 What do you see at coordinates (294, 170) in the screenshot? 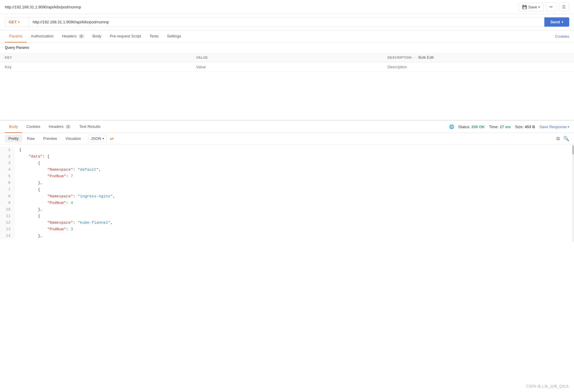
I see `code-line-4: "Namespace": "default",` at bounding box center [294, 170].